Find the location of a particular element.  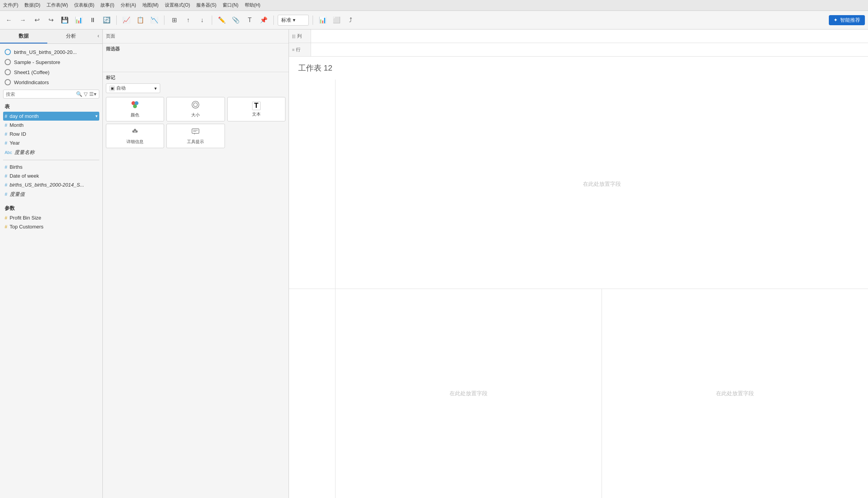

section-tables-header: 表 is located at coordinates (51, 106).